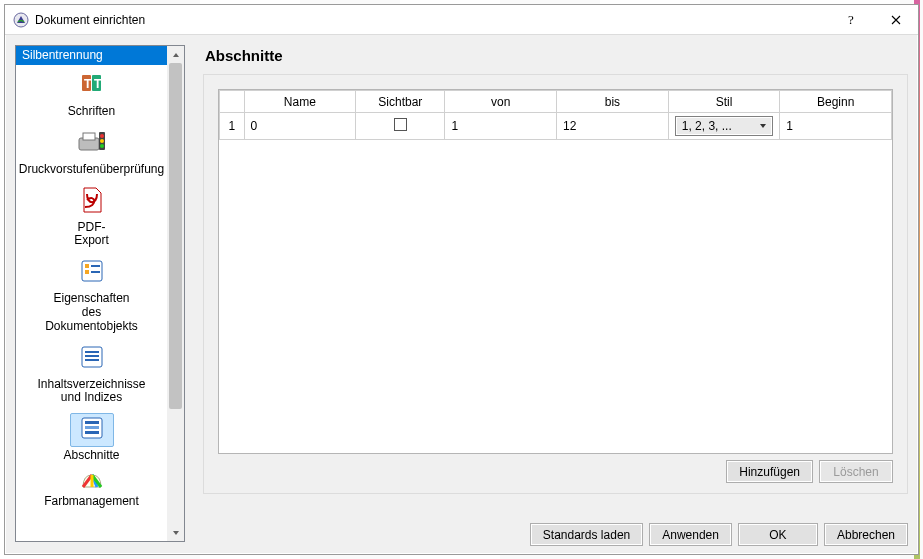 This screenshot has height=559, width=923. Describe the element at coordinates (856, 472) in the screenshot. I see `delete-section-button: Löschen` at that location.